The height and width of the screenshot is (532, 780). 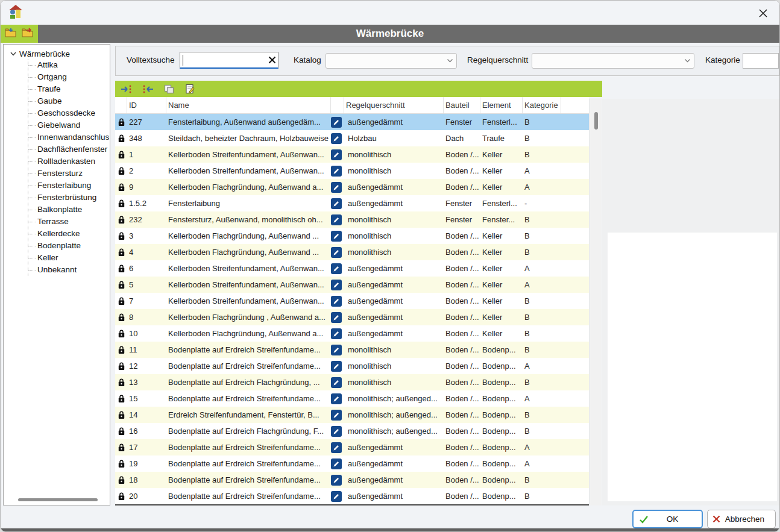 What do you see at coordinates (69, 198) in the screenshot?
I see `tree-item-fensterbrüstung: Fensterbrüstung` at bounding box center [69, 198].